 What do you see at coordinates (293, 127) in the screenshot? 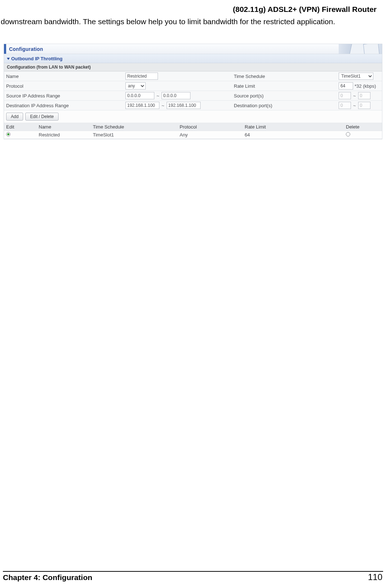
I see `grid-header-rate-limit: Rate Limit` at bounding box center [293, 127].